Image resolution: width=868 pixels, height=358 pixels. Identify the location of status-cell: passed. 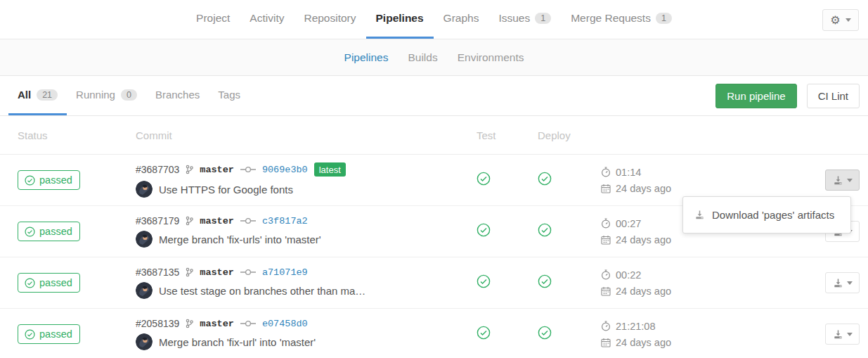
(72, 231).